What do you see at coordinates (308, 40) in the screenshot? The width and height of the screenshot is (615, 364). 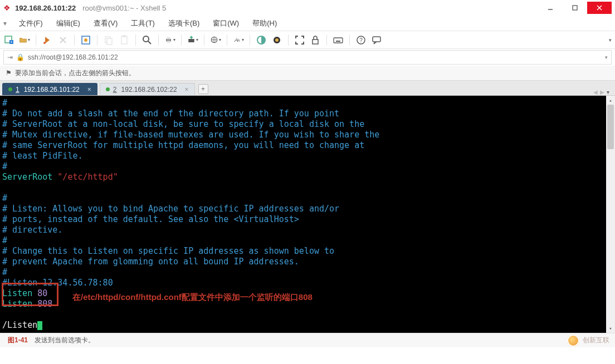 I see `toolbar: + ▾ ▾ ▾ ▾ AA▾ ? ▾` at bounding box center [308, 40].